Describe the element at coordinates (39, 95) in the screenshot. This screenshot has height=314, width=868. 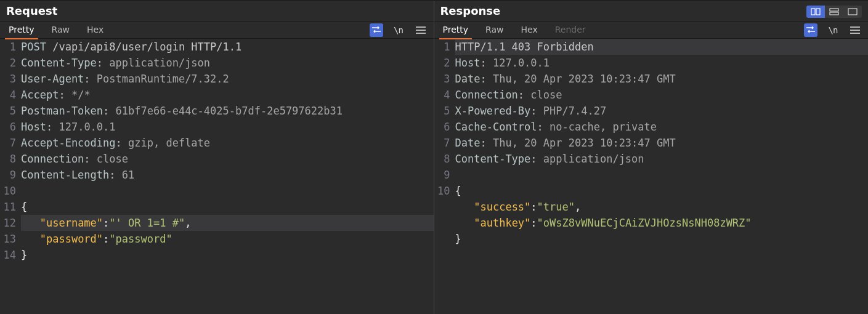
I see `code-token: Accept` at that location.